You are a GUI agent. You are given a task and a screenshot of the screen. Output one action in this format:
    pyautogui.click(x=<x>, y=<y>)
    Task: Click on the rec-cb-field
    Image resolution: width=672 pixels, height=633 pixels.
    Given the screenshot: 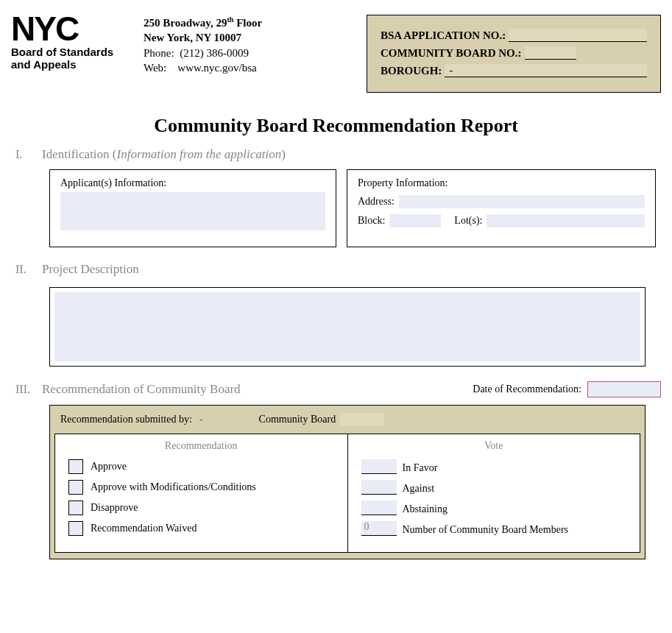 What is the action you would take?
    pyautogui.click(x=362, y=420)
    